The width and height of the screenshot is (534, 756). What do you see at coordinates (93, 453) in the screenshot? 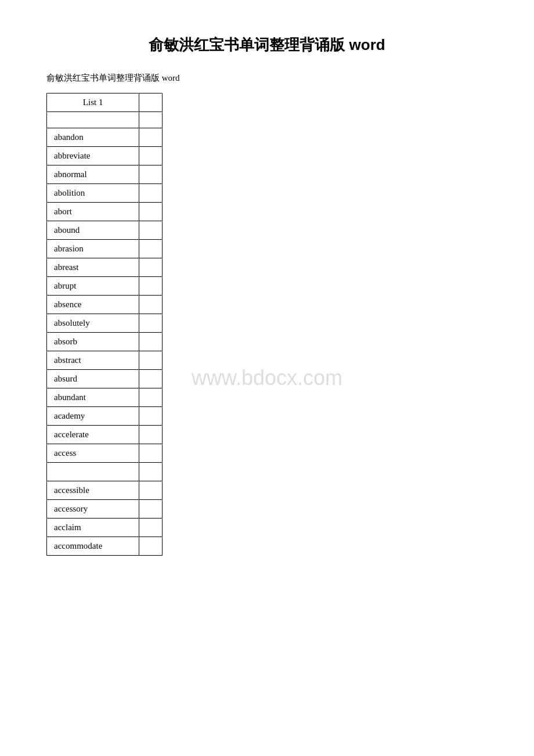
I see `word-cell: access` at bounding box center [93, 453].